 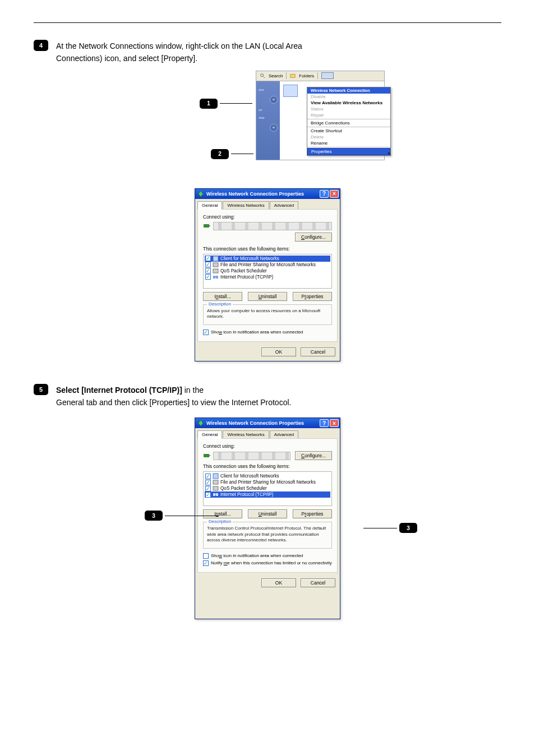 I want to click on menu-repair: Repair, so click(x=349, y=115).